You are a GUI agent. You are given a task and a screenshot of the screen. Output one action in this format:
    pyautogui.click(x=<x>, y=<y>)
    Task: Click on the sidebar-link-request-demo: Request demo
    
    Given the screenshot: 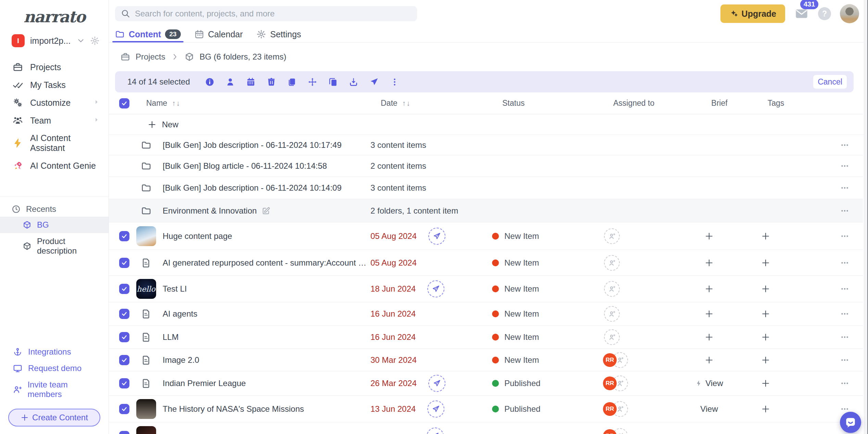 What is the action you would take?
    pyautogui.click(x=54, y=368)
    